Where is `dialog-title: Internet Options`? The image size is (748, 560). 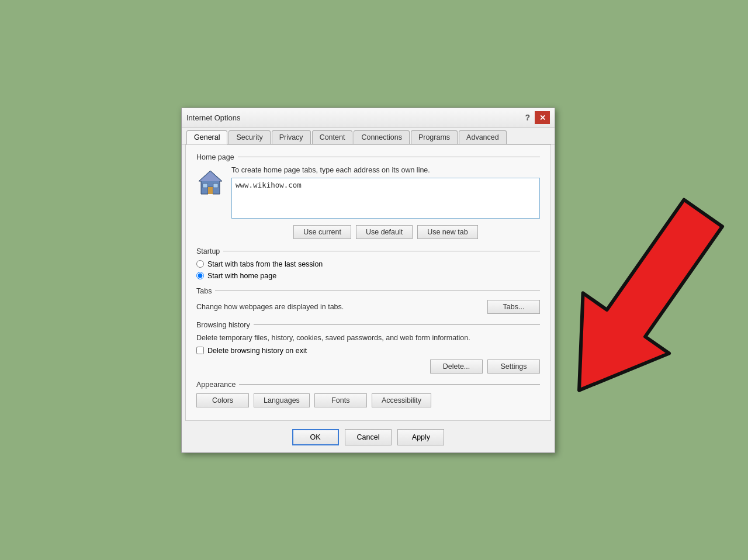 dialog-title: Internet Options is located at coordinates (214, 118).